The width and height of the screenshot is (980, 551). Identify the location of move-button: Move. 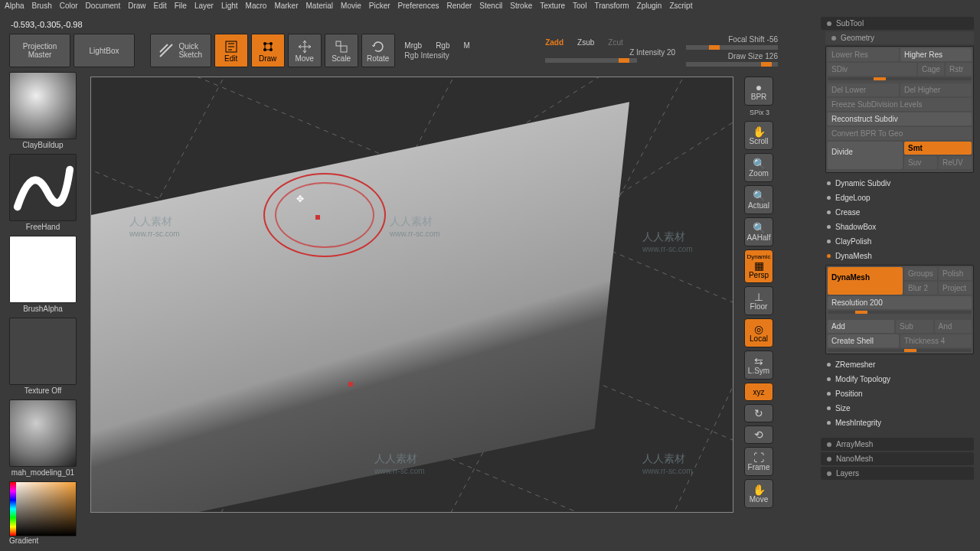
(305, 51).